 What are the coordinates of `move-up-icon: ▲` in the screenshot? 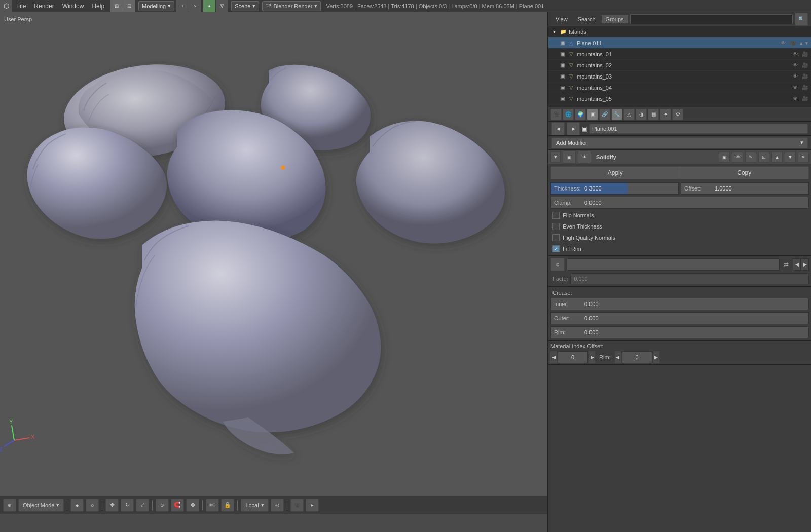 It's located at (801, 43).